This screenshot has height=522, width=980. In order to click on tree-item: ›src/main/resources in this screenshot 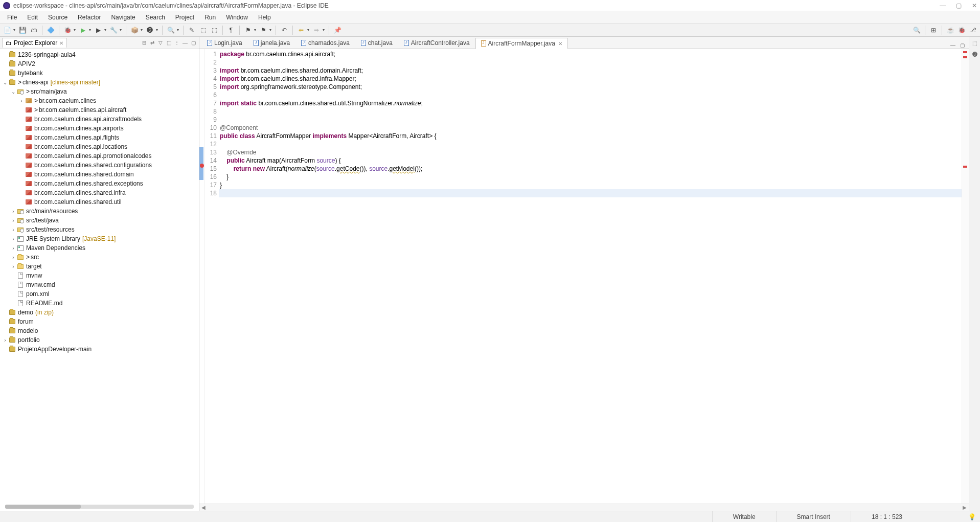, I will do `click(99, 211)`.